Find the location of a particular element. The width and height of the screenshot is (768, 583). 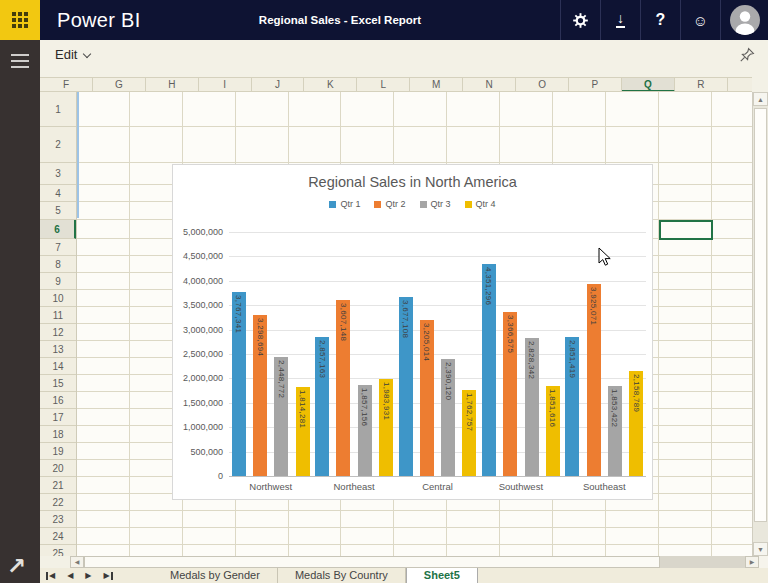

column-header-j: J is located at coordinates (278, 85).